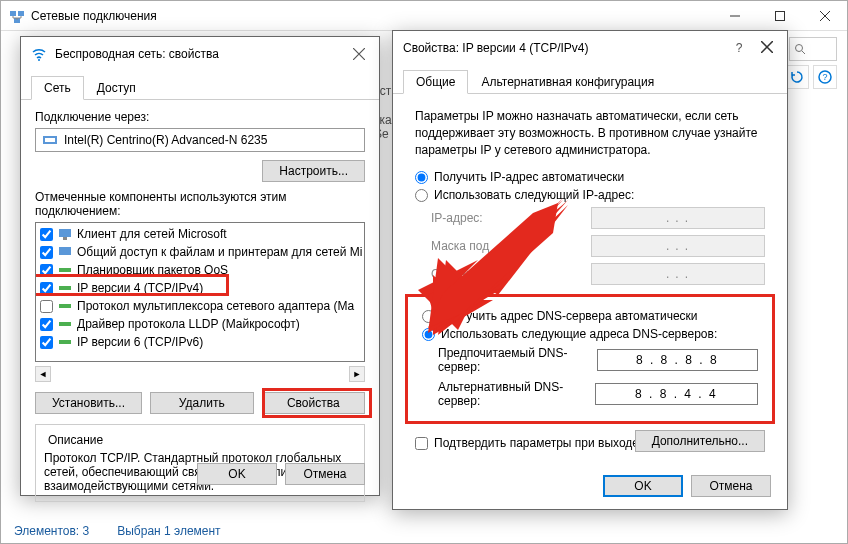 This screenshot has height=544, width=848. I want to click on components-label: Отмеченные компоненты используются этим …, so click(200, 204).